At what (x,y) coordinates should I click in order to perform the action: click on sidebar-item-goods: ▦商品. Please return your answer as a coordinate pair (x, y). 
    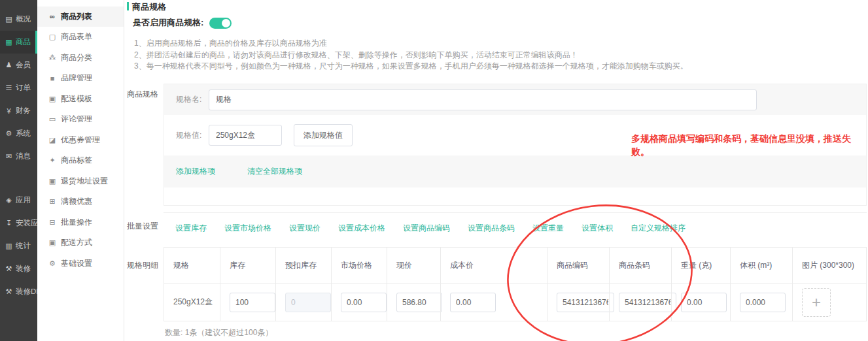
    Looking at the image, I should click on (18, 42).